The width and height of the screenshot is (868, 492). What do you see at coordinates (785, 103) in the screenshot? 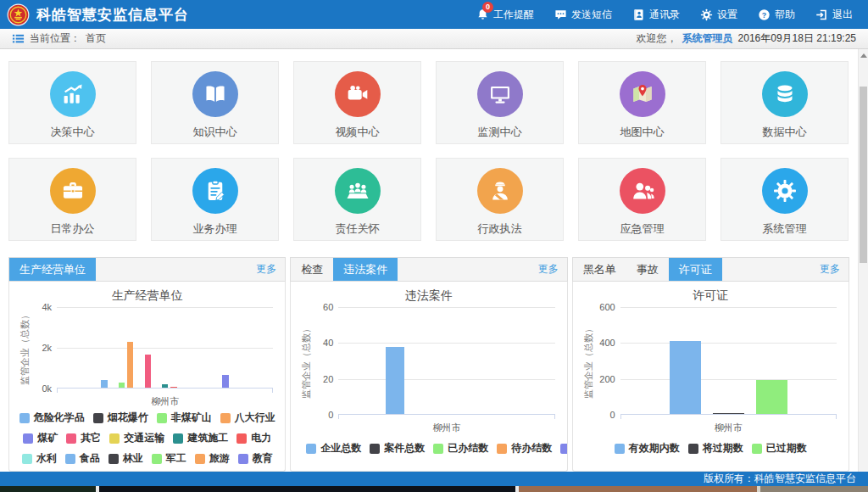
I see `tile-data-center: 数据中心` at bounding box center [785, 103].